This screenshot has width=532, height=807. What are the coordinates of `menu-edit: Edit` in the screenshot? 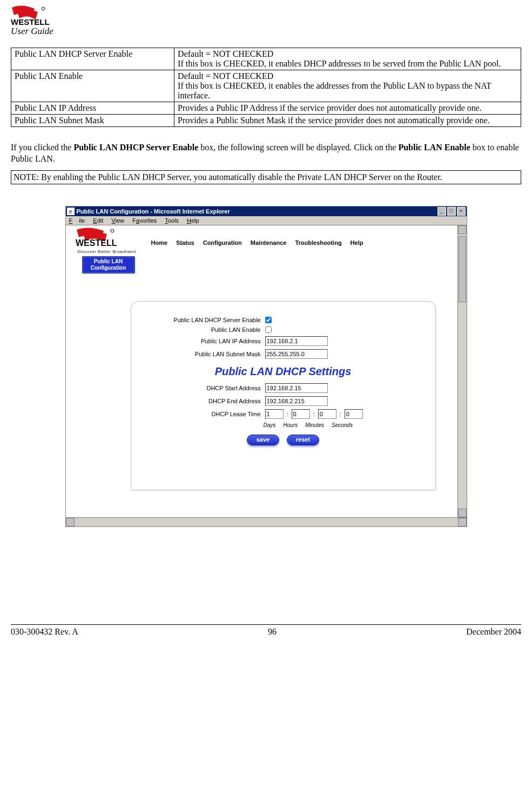 It's located at (98, 221).